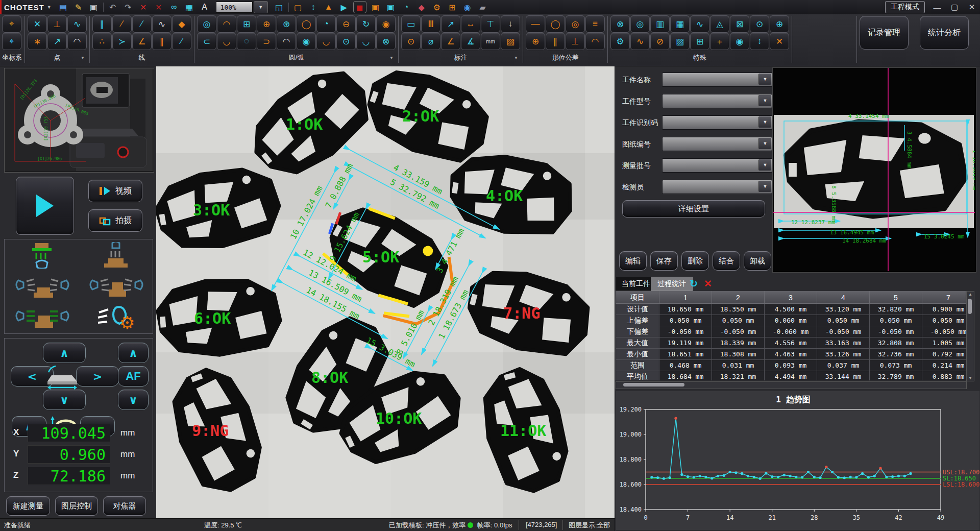 This screenshot has height=531, width=980. Describe the element at coordinates (115, 286) in the screenshot. I see `side-light-high-button` at that location.